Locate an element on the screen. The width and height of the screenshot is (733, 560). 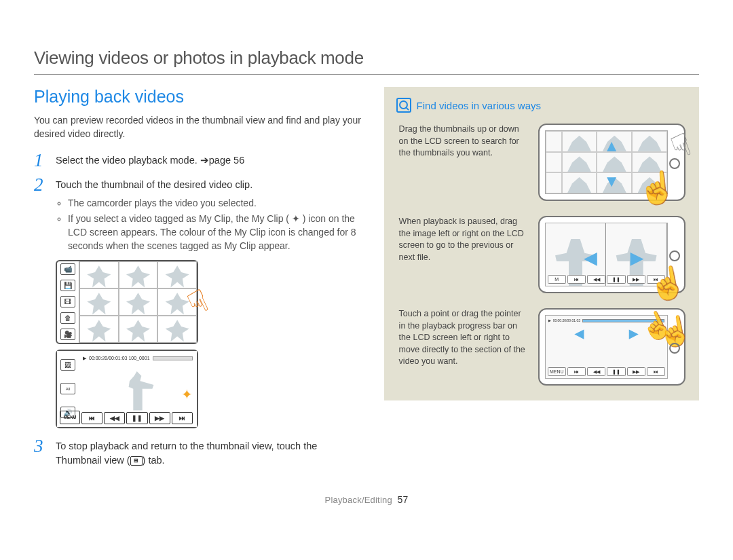
tip-text: When playback is paused, drag the image … is located at coordinates (463, 255).